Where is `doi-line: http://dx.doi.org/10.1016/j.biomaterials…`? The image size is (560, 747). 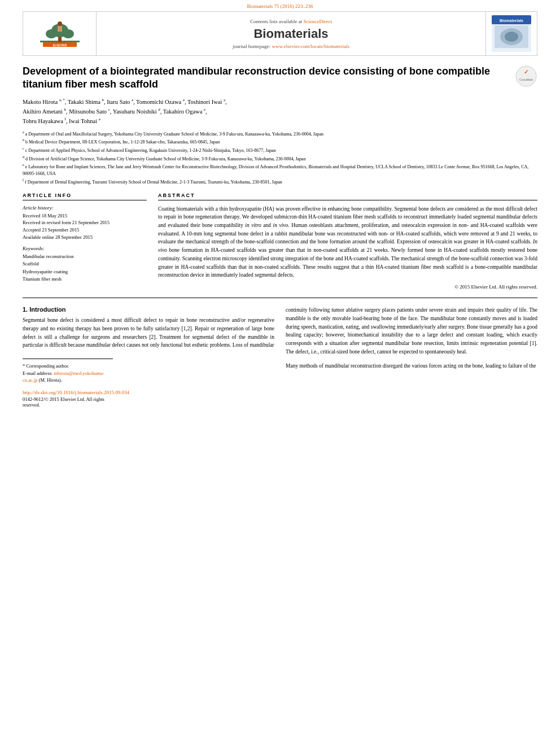
doi-line: http://dx.doi.org/10.1016/j.biomaterials… is located at coordinates (68, 392).